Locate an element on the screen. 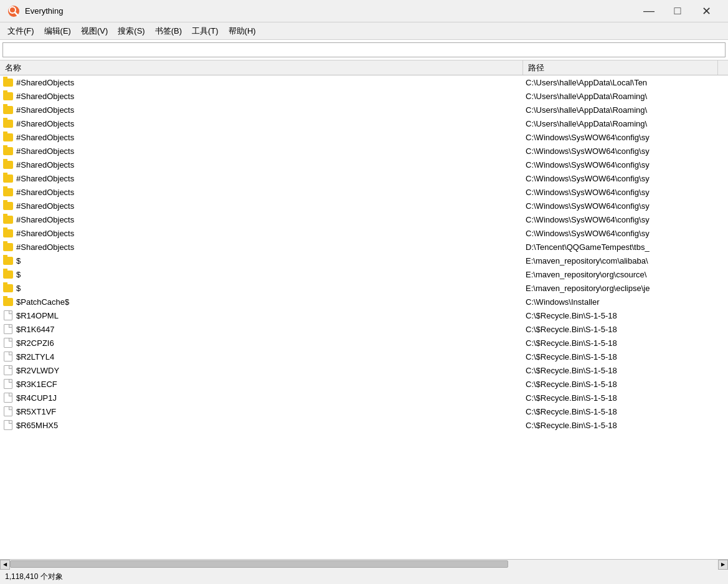 This screenshot has height=584, width=728. cell-name: $R5XT1VF is located at coordinates (262, 411).